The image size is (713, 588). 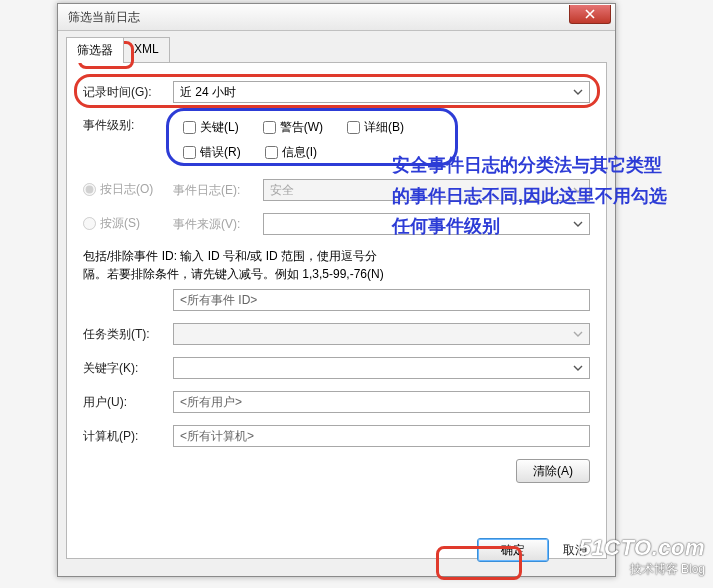 I want to click on cancel-button: 取消, so click(x=575, y=550).